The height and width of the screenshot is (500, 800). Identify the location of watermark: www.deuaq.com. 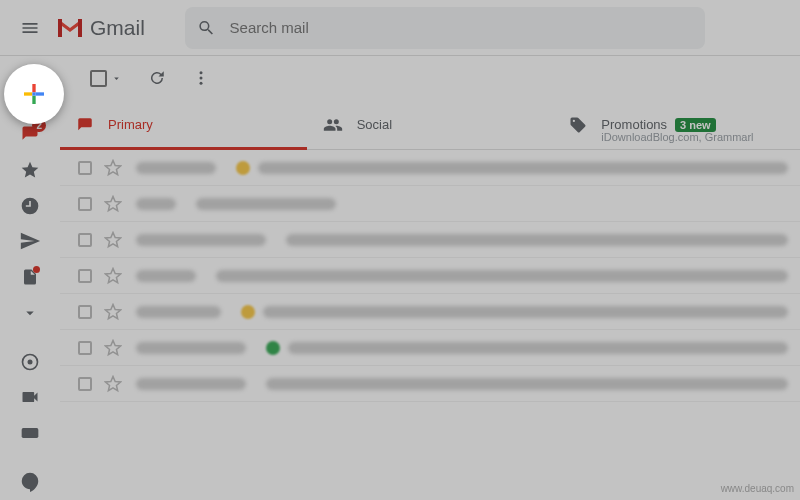
(758, 488).